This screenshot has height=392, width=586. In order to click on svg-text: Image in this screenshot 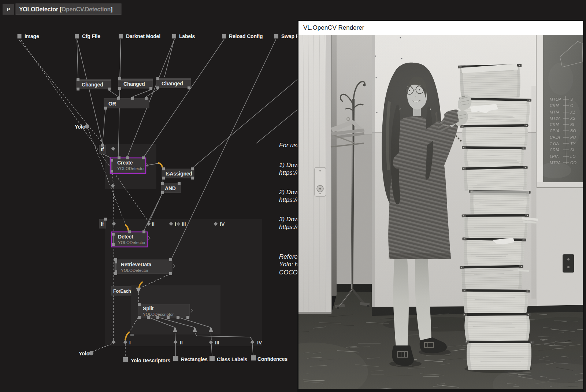, I will do `click(32, 36)`.